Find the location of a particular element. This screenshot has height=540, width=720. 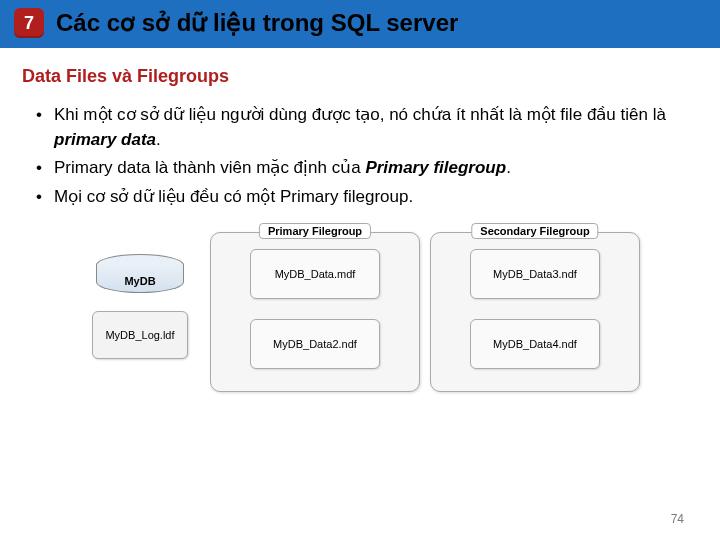

secondary-filegroup: Secondary Filegroup MyDB_Data3.ndf MyDB_… is located at coordinates (535, 312).